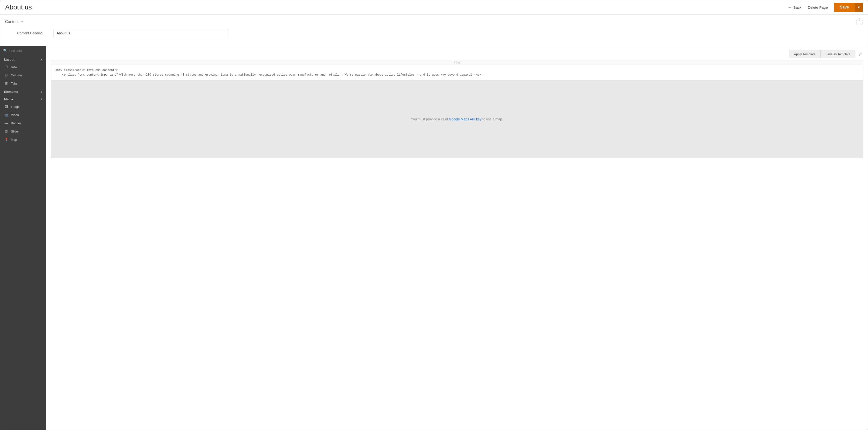 The height and width of the screenshot is (430, 868). Describe the element at coordinates (23, 59) in the screenshot. I see `sidebar-section-layout: Layout ∧` at that location.